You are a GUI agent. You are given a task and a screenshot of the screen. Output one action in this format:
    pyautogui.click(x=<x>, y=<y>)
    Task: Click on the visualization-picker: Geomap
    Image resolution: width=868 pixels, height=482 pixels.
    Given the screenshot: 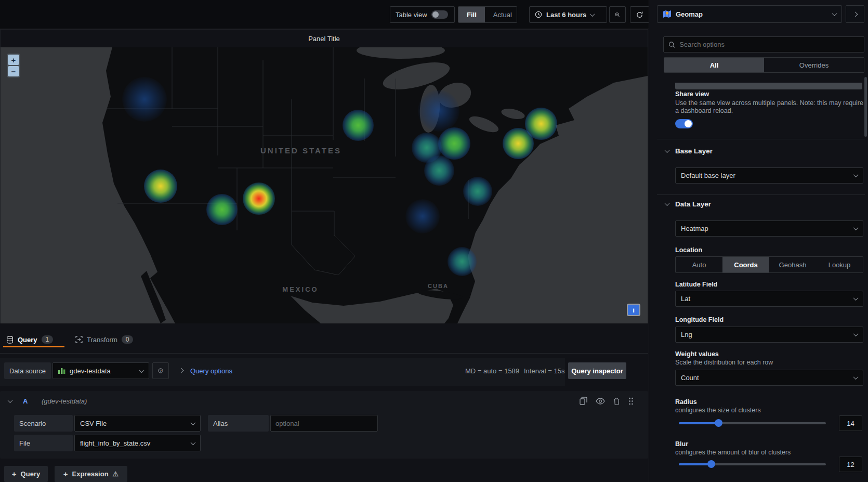 What is the action you would take?
    pyautogui.click(x=749, y=14)
    